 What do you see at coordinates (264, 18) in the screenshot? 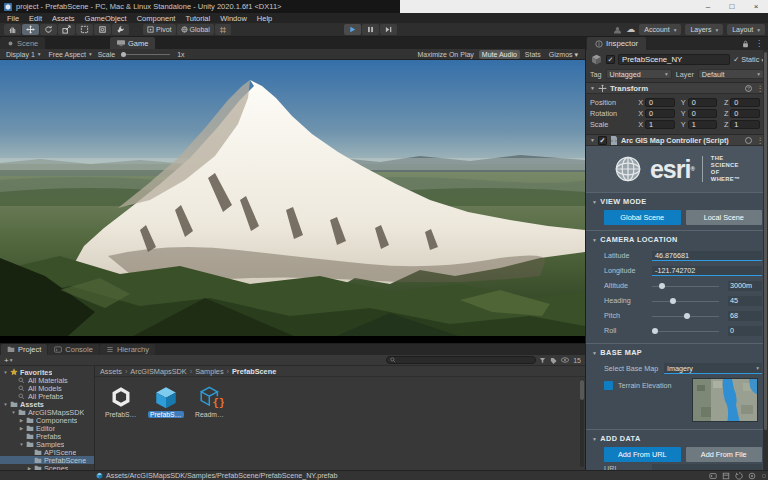
I see `menu-item: Help` at bounding box center [264, 18].